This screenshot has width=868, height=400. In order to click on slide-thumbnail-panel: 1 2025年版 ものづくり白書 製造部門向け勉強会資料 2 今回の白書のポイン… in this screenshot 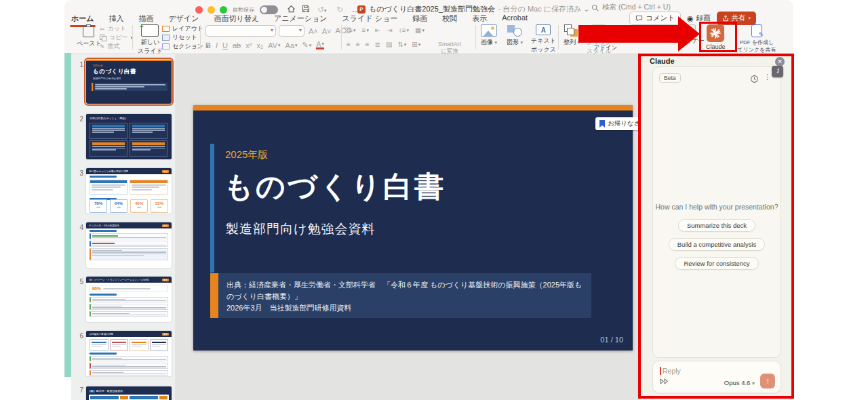, I will do `click(123, 227)`.